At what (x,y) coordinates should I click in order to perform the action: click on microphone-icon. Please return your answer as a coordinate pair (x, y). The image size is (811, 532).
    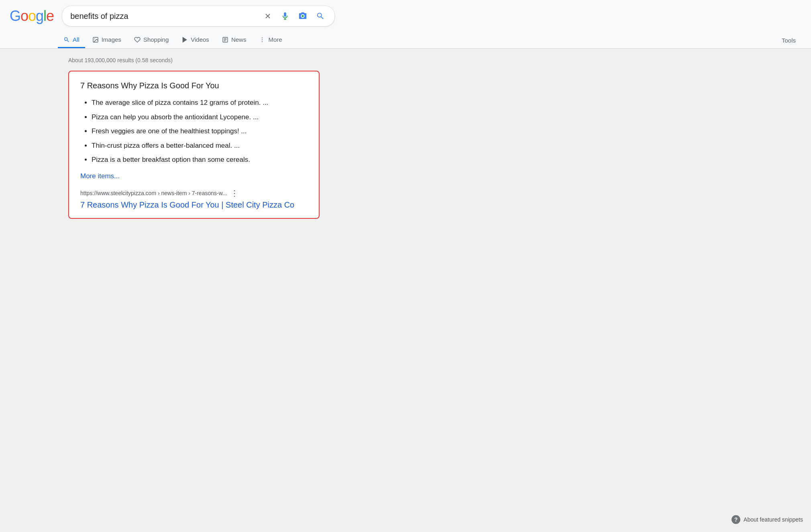
    Looking at the image, I should click on (285, 16).